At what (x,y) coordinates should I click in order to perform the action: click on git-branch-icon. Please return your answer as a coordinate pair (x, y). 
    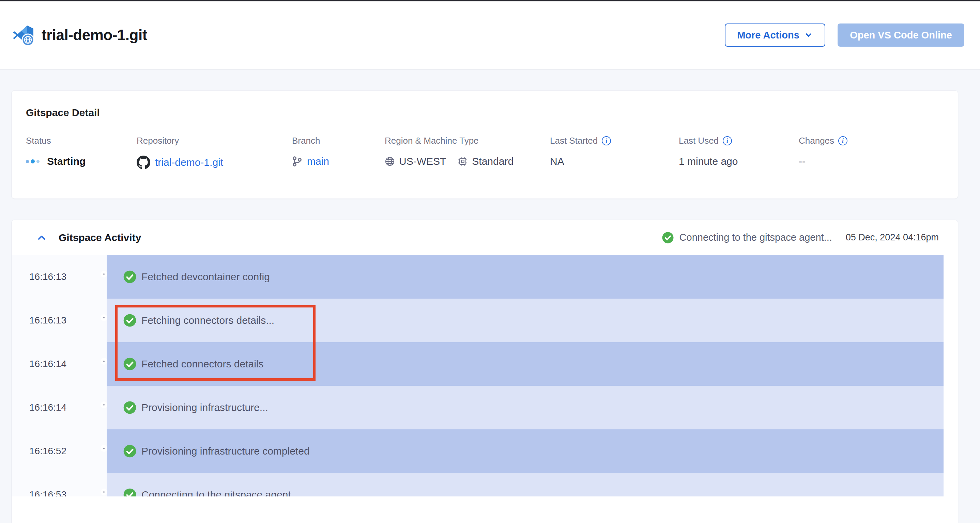
    Looking at the image, I should click on (297, 161).